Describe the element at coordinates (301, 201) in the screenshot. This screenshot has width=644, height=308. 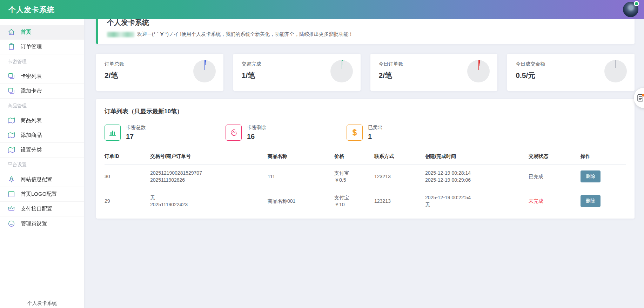
I see `cell-product-name: 商品名称001` at that location.